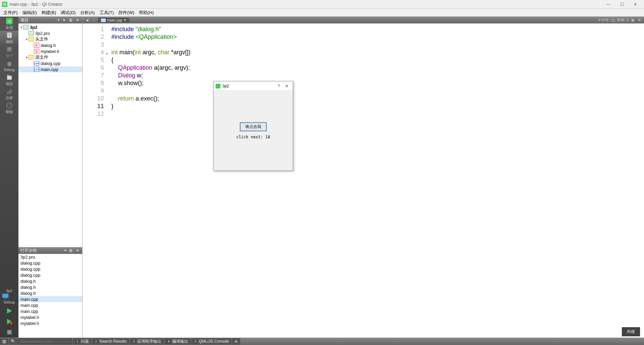 Image resolution: width=644 pixels, height=345 pixels. I want to click on help-icon: ?, so click(9, 106).